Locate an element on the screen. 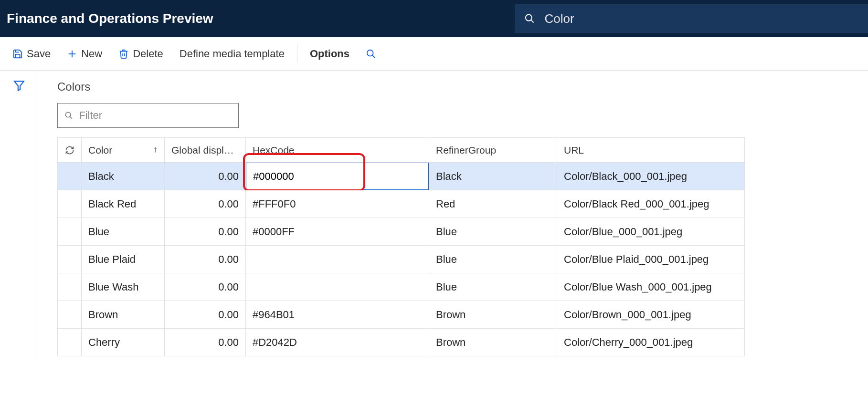 This screenshot has width=868, height=415. table-row: Cherry0.00#D2042DBrownColor/Cherry_000_0… is located at coordinates (401, 342).